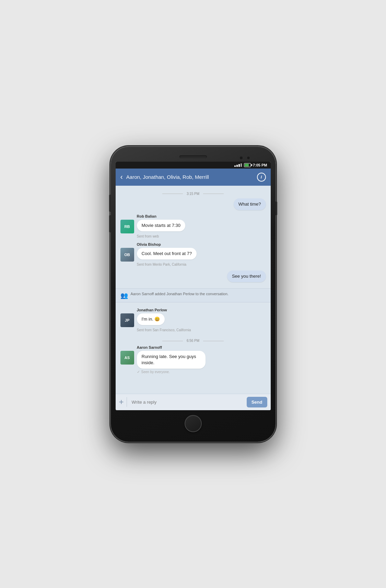  Describe the element at coordinates (139, 372) in the screenshot. I see `checkmark-icon: ✓` at that location.